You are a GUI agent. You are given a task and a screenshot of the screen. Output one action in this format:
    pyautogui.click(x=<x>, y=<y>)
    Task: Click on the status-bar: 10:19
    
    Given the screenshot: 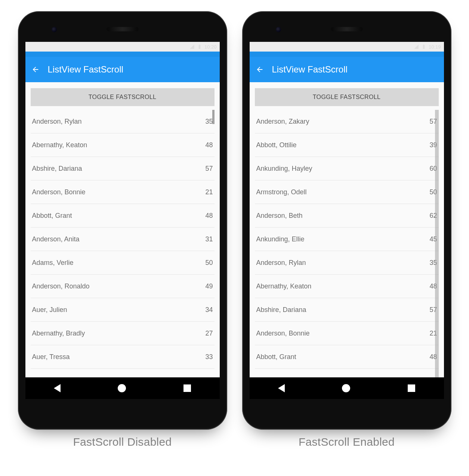 What is the action you would take?
    pyautogui.click(x=347, y=47)
    